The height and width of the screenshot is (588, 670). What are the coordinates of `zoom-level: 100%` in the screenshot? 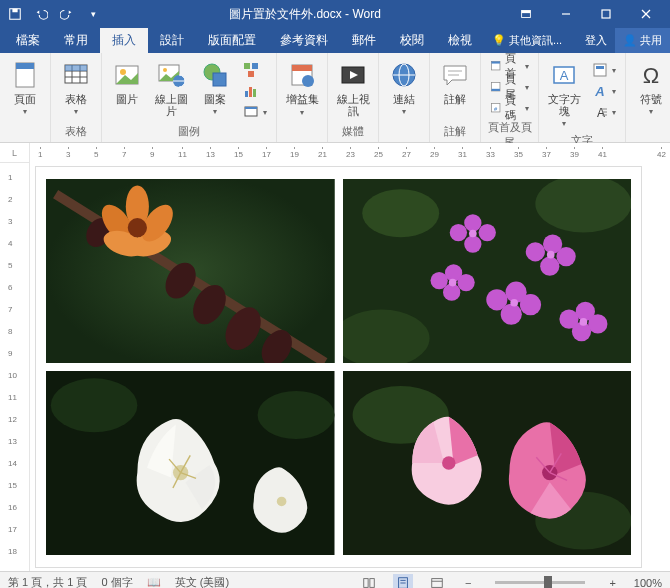 It's located at (648, 583).